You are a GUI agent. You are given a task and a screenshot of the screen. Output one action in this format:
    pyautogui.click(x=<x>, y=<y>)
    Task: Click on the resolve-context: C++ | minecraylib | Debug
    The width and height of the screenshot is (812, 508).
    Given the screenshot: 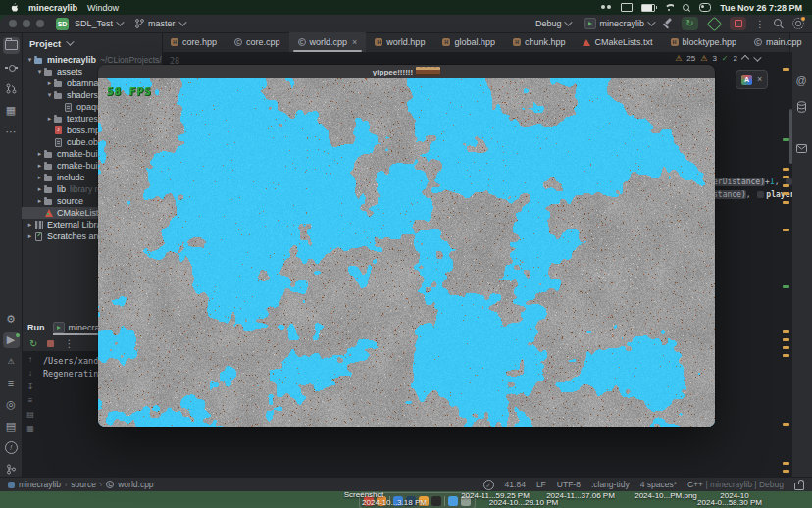 What is the action you would take?
    pyautogui.click(x=736, y=484)
    